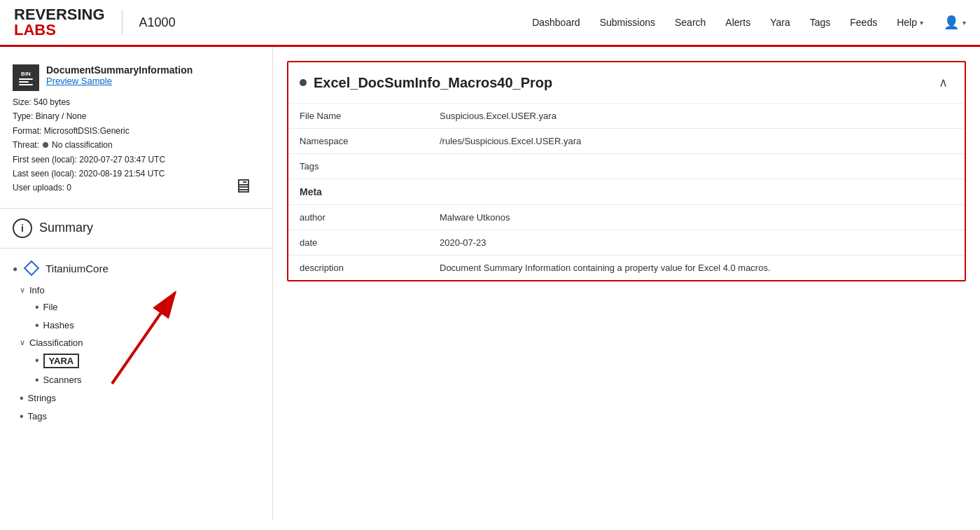 The height and width of the screenshot is (530, 980). I want to click on nav-dashboard: Dashboard, so click(556, 22).